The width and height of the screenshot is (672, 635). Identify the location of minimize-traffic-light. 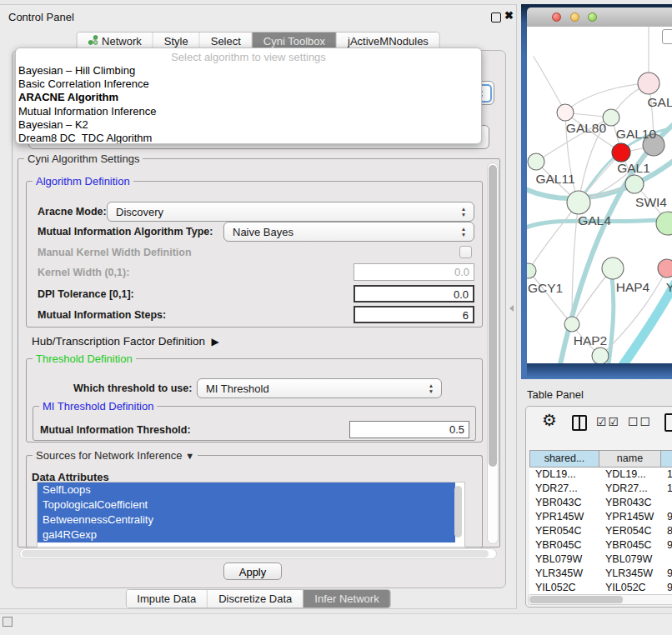
(575, 17).